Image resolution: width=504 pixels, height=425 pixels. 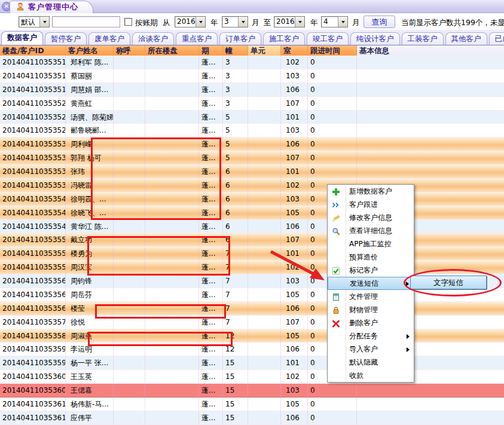 I want to click on tab-订单客户: 订单客户, so click(x=240, y=38).